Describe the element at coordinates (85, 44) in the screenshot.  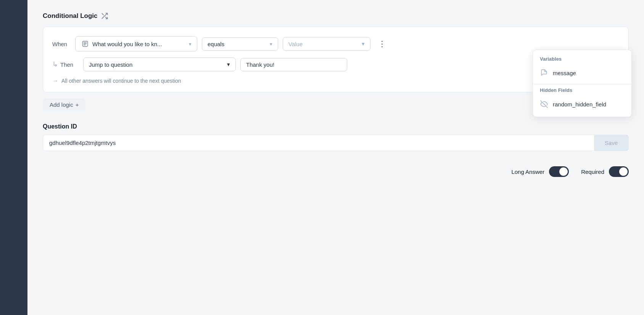
I see `question-select-icon` at that location.